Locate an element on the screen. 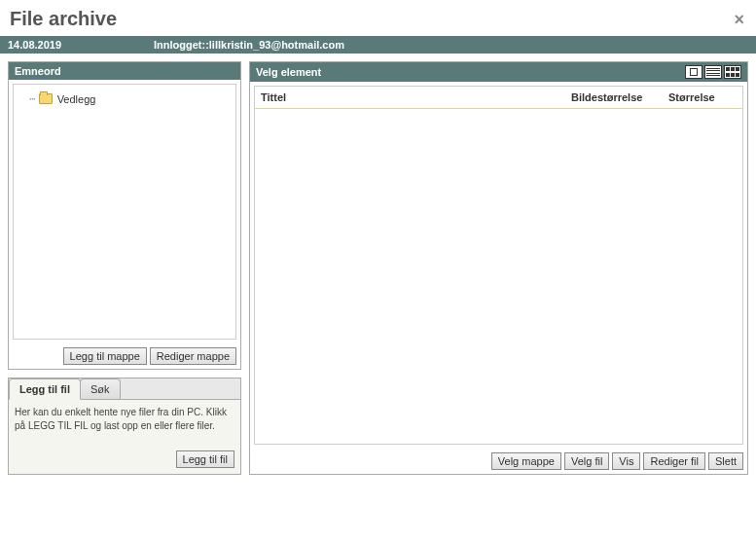 This screenshot has height=540, width=756. view-grid-icon is located at coordinates (733, 72).